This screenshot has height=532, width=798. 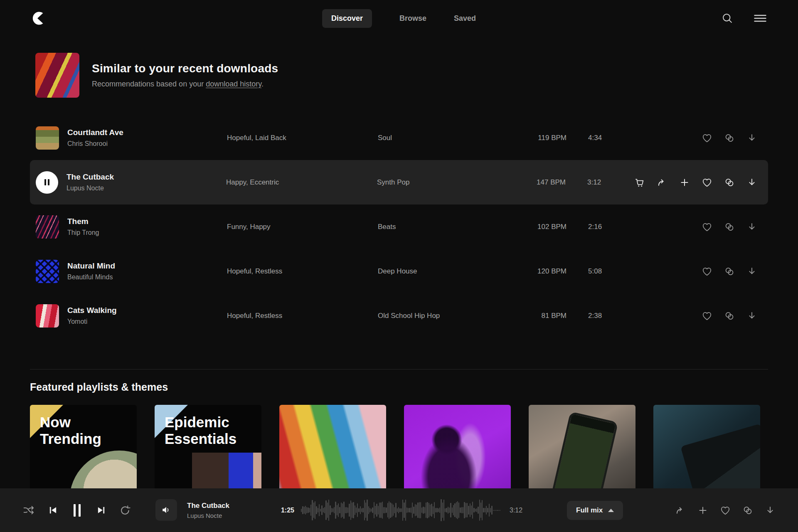 What do you see at coordinates (534, 182) in the screenshot?
I see `track-bpm: 147 BPM` at bounding box center [534, 182].